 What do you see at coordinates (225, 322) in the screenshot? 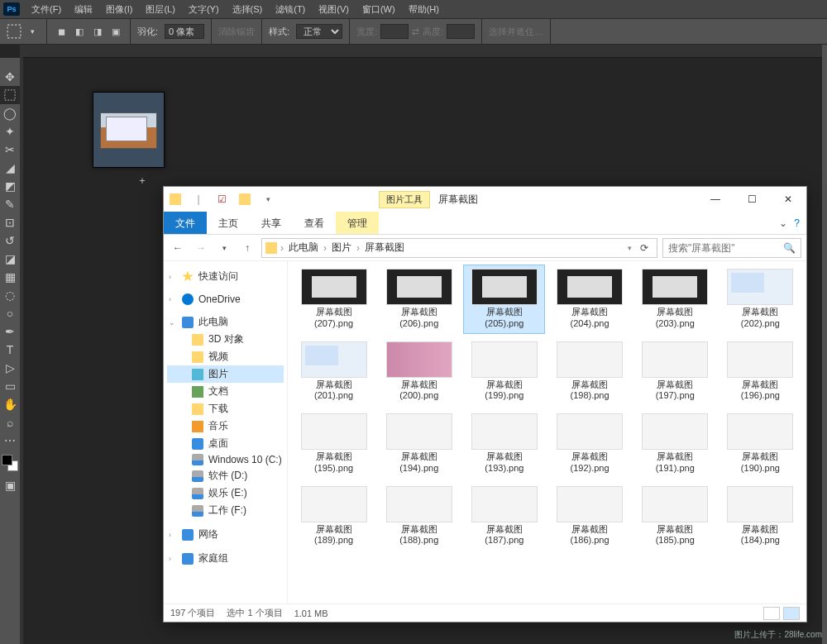
I see `nav-this-pc: ⌄此电脑` at bounding box center [225, 322].